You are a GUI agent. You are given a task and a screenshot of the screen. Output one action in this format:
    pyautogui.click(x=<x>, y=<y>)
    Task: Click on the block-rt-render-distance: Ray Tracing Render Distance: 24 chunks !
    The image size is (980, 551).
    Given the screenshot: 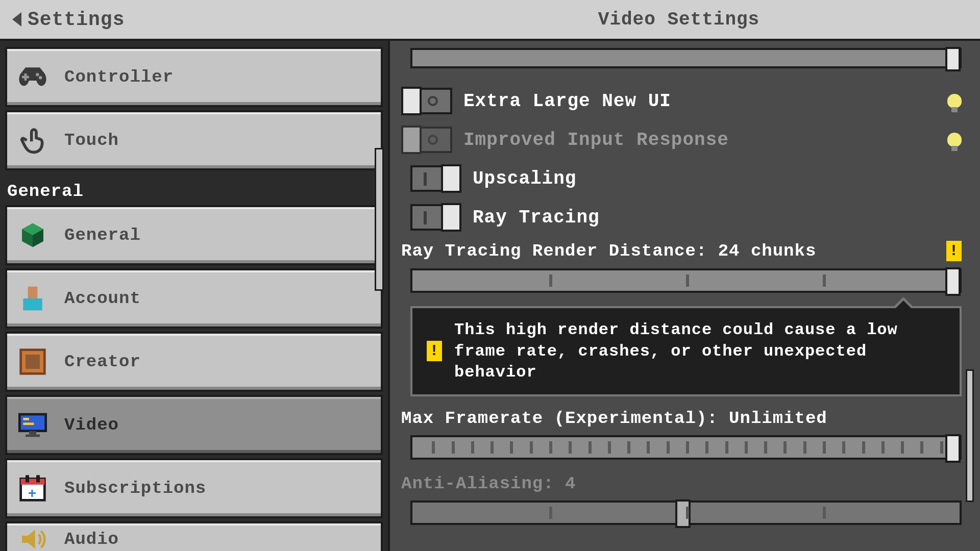 What is the action you would take?
    pyautogui.click(x=681, y=267)
    